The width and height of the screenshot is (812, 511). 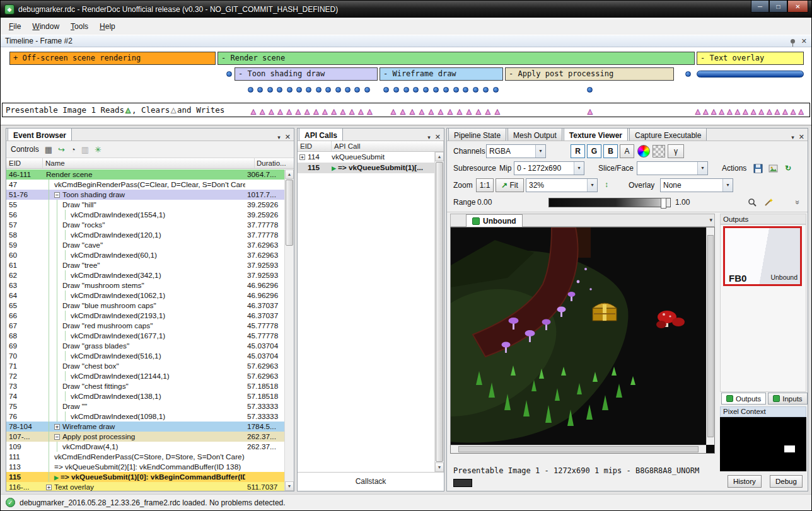 What do you see at coordinates (57, 437) in the screenshot?
I see `collapse-icon: −` at bounding box center [57, 437].